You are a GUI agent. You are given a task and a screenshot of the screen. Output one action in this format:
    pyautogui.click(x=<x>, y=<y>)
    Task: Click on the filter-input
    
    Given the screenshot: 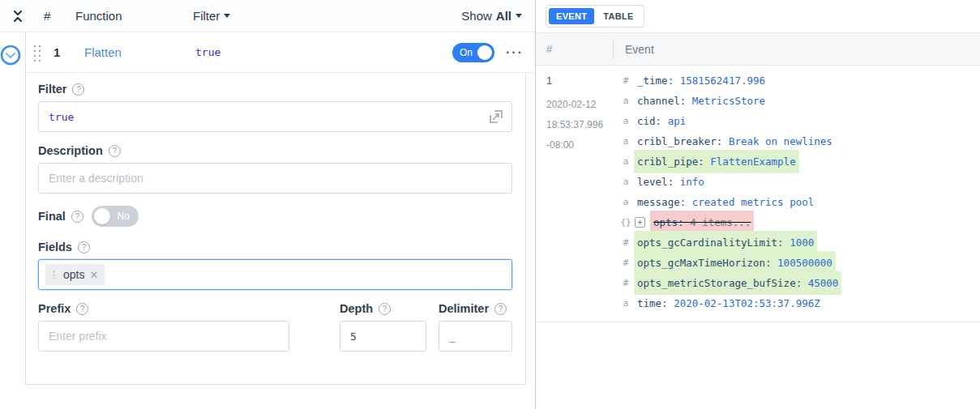 What is the action you would take?
    pyautogui.click(x=276, y=117)
    